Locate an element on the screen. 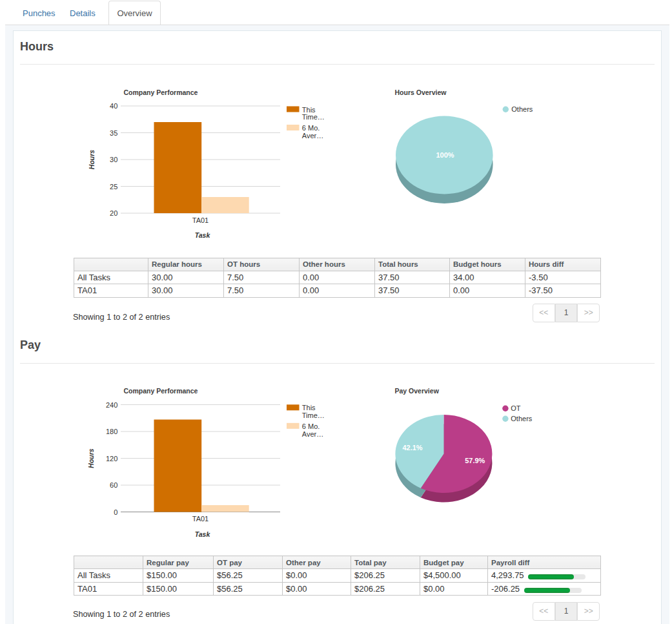  svg-text: Hours Overview is located at coordinates (421, 92).